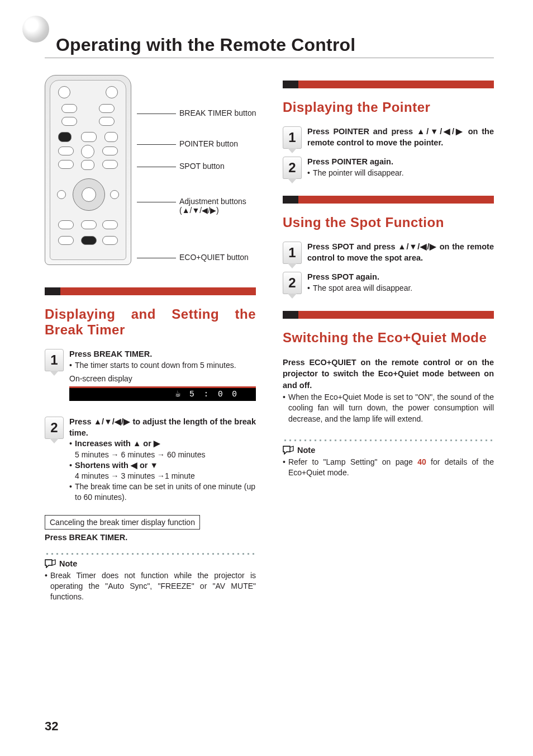 This screenshot has height=756, width=533. What do you see at coordinates (401, 289) in the screenshot?
I see `spot-step2-sub: The spot area will disappear.` at bounding box center [401, 289].